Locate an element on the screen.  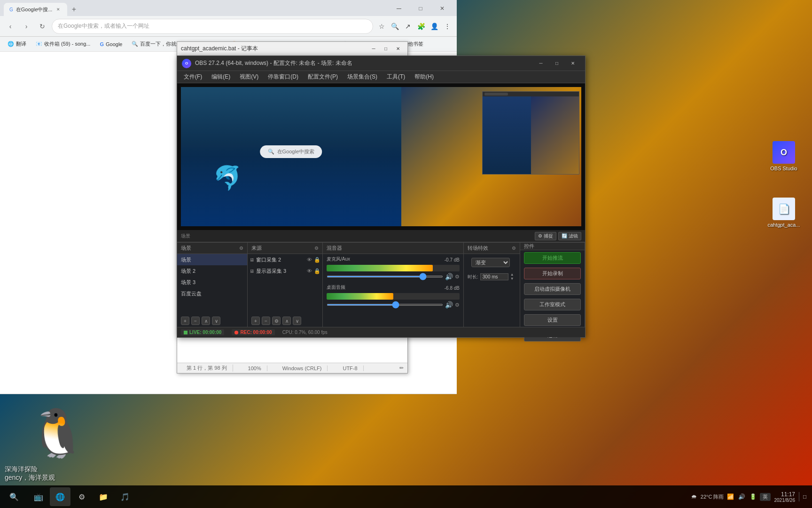
obs-scene-up-button: ∧ is located at coordinates (206, 321).